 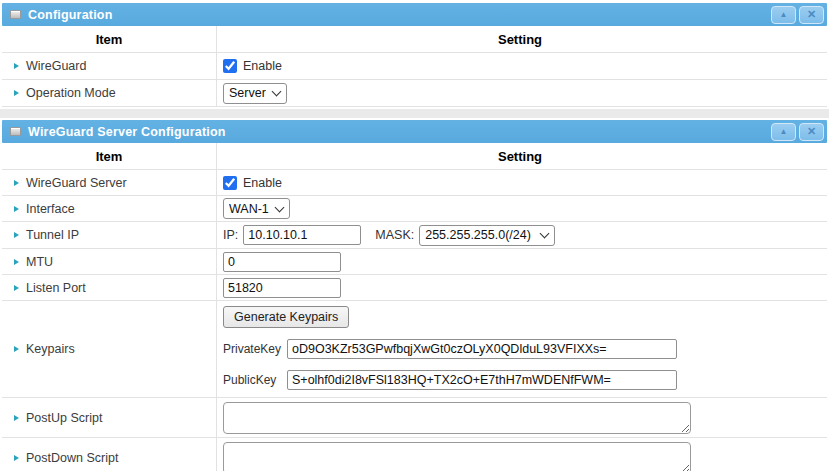 I want to click on item-label-wireguard: WireGuard, so click(x=56, y=66).